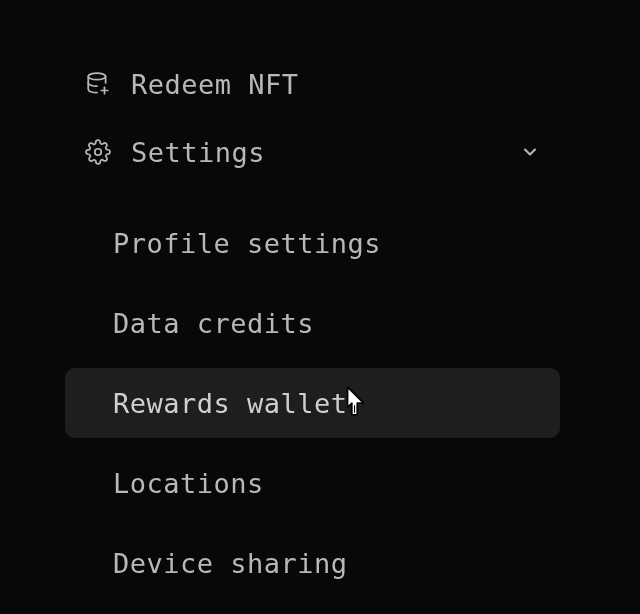 Image resolution: width=640 pixels, height=614 pixels. Describe the element at coordinates (312, 323) in the screenshot. I see `submenu-item-data-credits: Data credits` at that location.